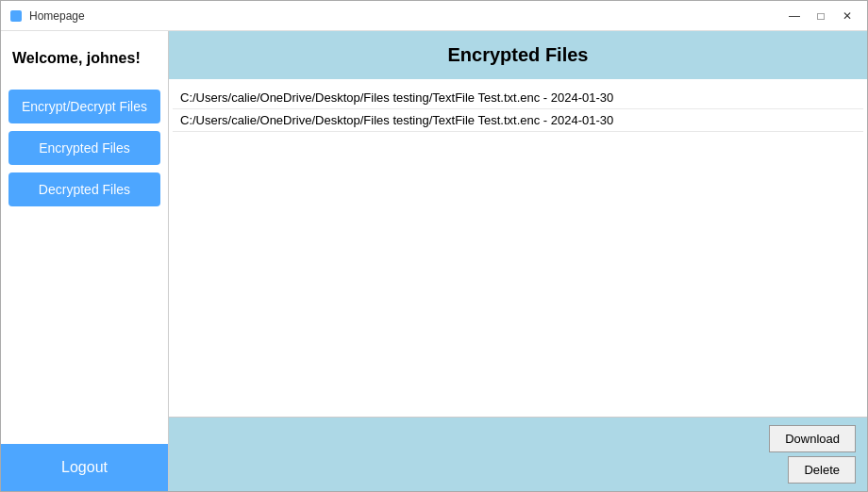  What do you see at coordinates (822, 469) in the screenshot?
I see `delete-button: Delete` at bounding box center [822, 469].